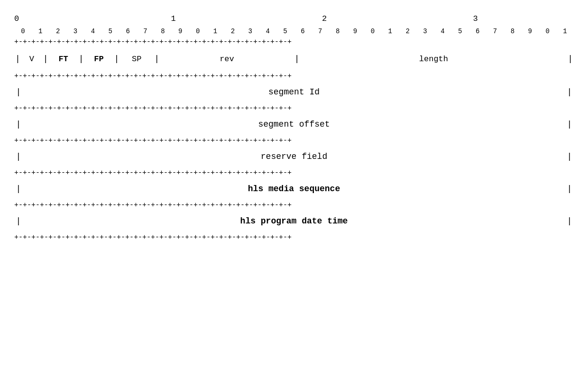  What do you see at coordinates (303, 31) in the screenshot?
I see `bit-16: 6` at bounding box center [303, 31].